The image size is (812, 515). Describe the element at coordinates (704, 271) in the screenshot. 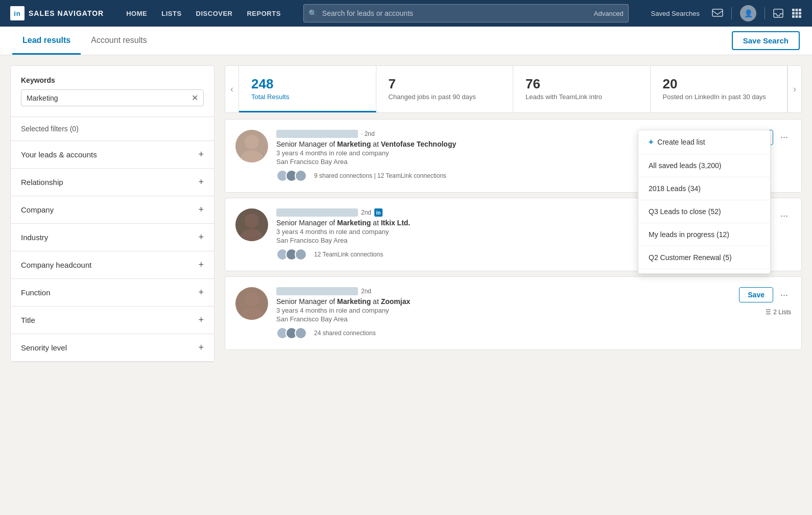

I see `dropdown-follow-up: Follow up with (24)` at that location.